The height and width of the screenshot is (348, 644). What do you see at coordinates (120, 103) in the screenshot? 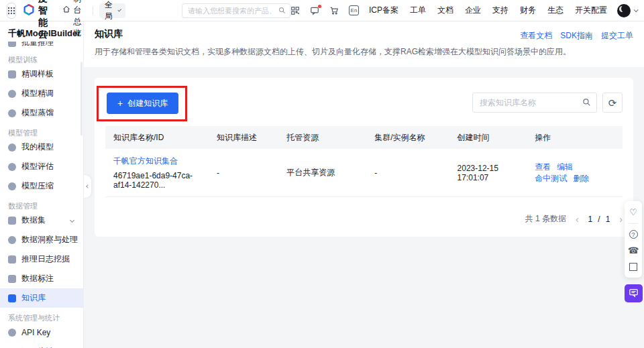
I see `plus-icon: +` at bounding box center [120, 103].